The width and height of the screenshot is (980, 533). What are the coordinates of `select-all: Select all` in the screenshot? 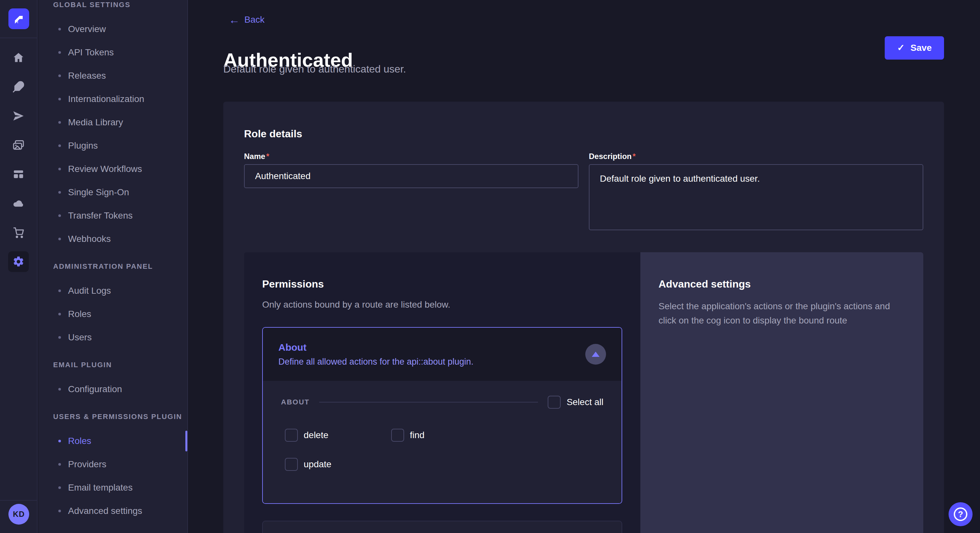 It's located at (576, 402).